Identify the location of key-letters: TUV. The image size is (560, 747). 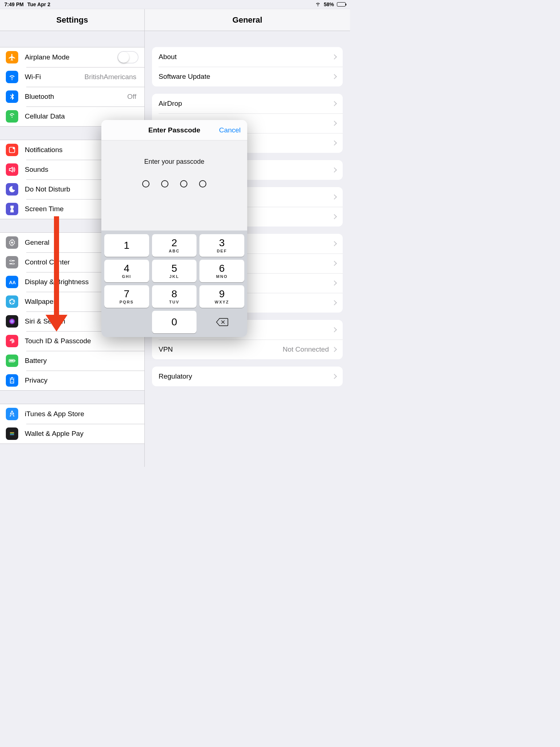
(174, 302).